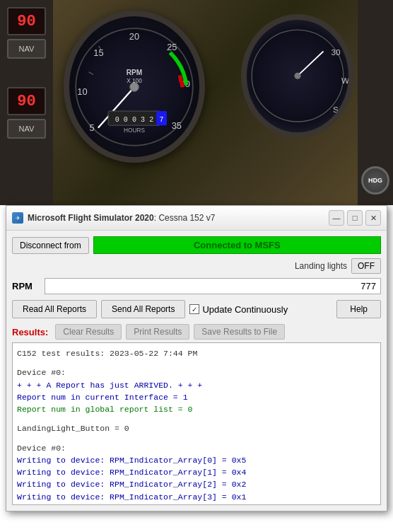 Image resolution: width=393 pixels, height=532 pixels. Describe the element at coordinates (134, 81) in the screenshot. I see `svg-text: X 100` at that location.